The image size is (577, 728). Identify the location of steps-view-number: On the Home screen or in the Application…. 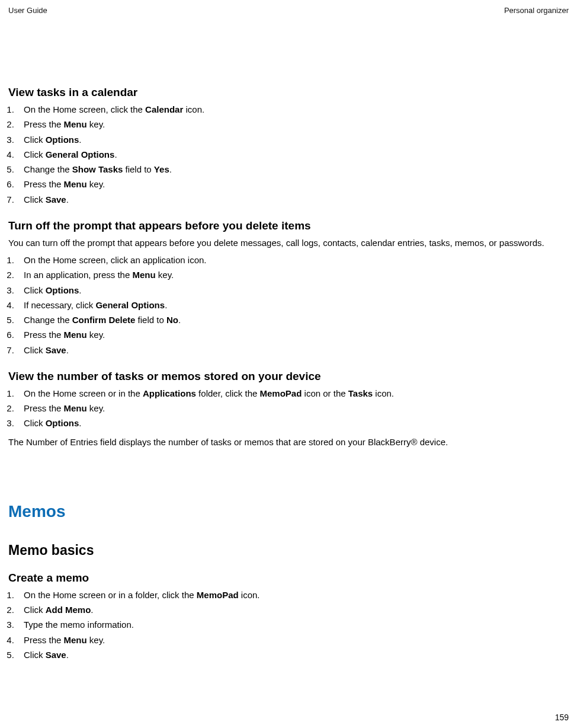
(288, 408).